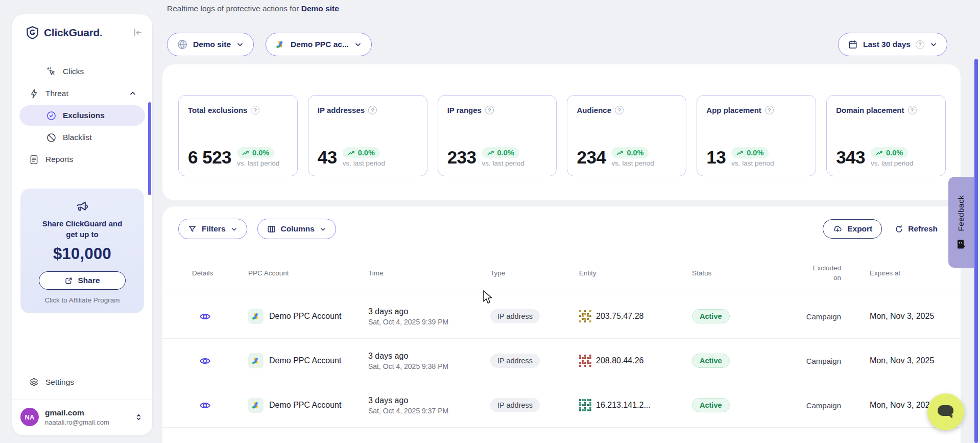  I want to click on site-selector-dropdown: Demo site, so click(210, 44).